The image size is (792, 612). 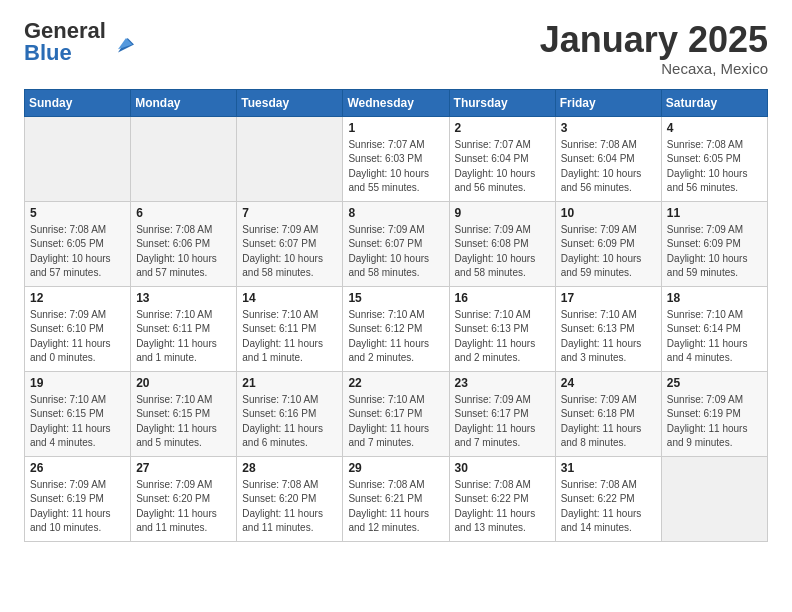 What do you see at coordinates (78, 337) in the screenshot?
I see `day-info: Sunrise: 7:09 AM Sunset: 6:10 PM Dayligh…` at bounding box center [78, 337].